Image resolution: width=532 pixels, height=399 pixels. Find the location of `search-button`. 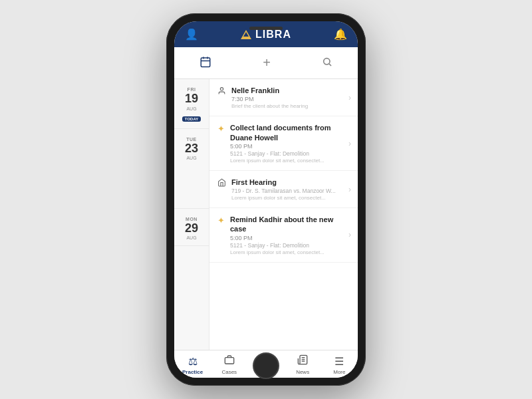

search-button is located at coordinates (327, 63).